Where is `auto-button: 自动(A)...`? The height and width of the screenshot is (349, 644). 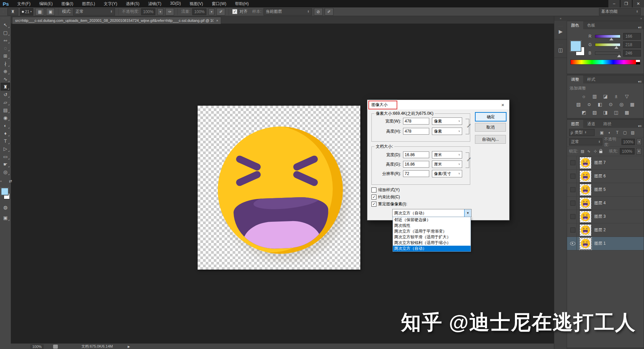
auto-button: 自动(A)... is located at coordinates (490, 139).